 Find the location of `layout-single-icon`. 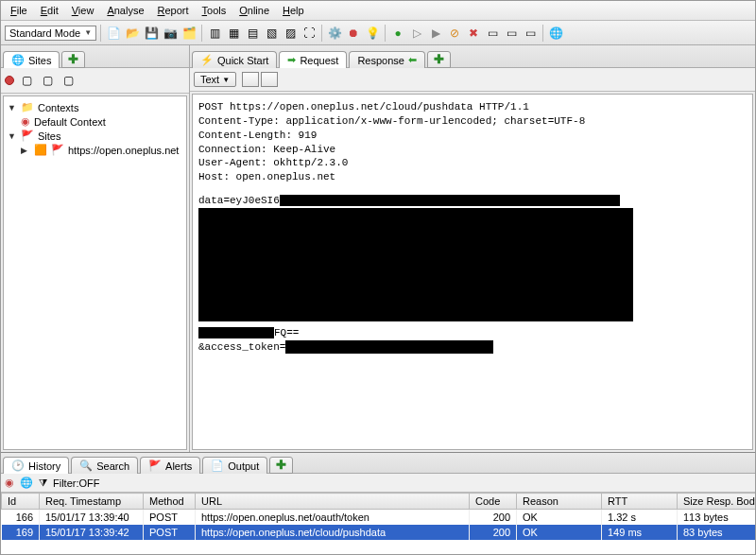

layout-single-icon is located at coordinates (269, 79).